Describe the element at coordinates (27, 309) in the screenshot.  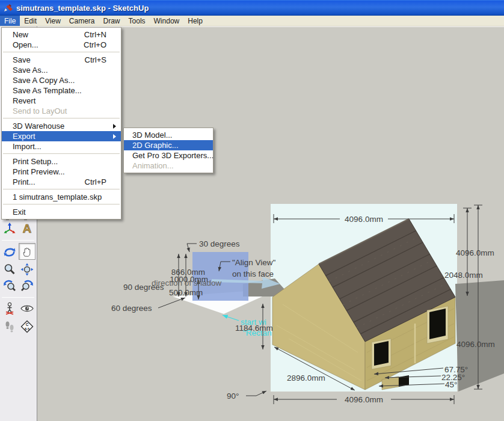
I see `look-around-eye-icon` at that location.